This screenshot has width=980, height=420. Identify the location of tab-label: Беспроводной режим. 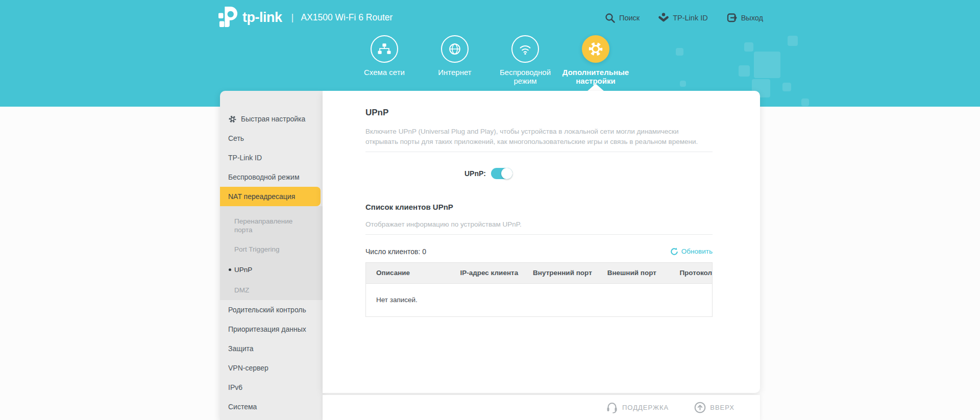
(525, 77).